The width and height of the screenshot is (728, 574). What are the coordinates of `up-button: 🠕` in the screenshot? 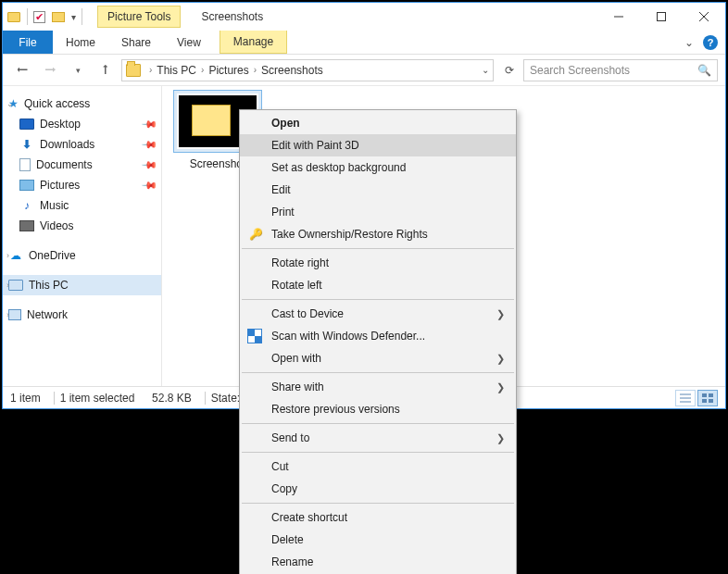 It's located at (106, 70).